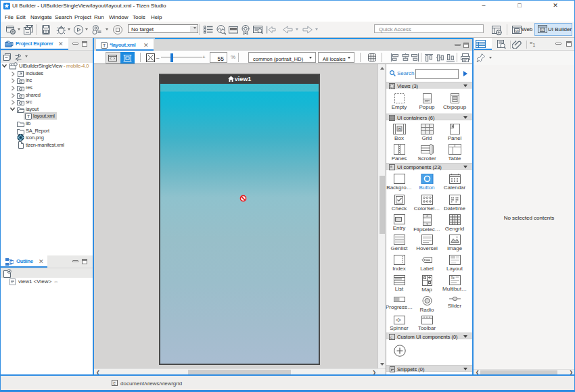 Image resolution: width=575 pixels, height=392 pixels. Describe the element at coordinates (104, 46) in the screenshot. I see `svg-text: T` at that location.